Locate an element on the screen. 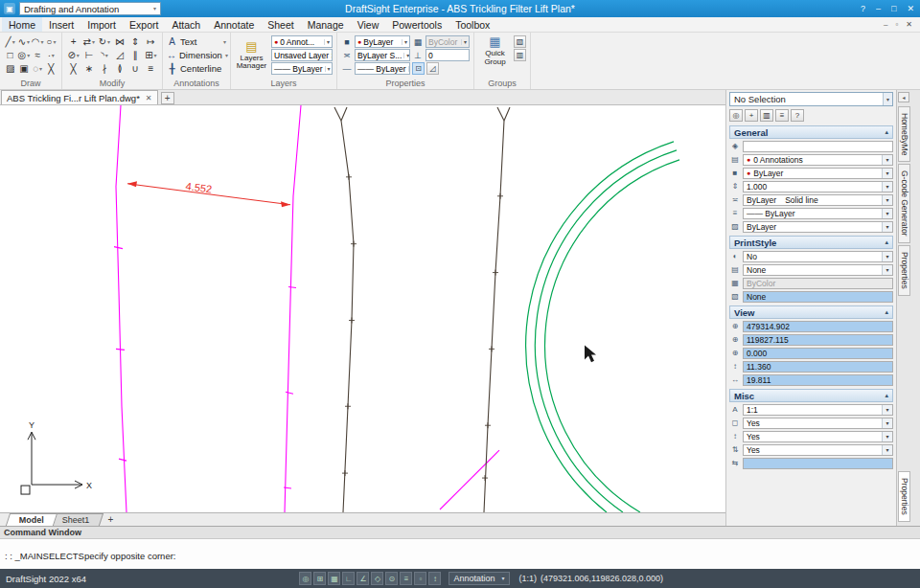 Image resolution: width=920 pixels, height=588 pixels. link-field: ● ▾ is located at coordinates (818, 147).